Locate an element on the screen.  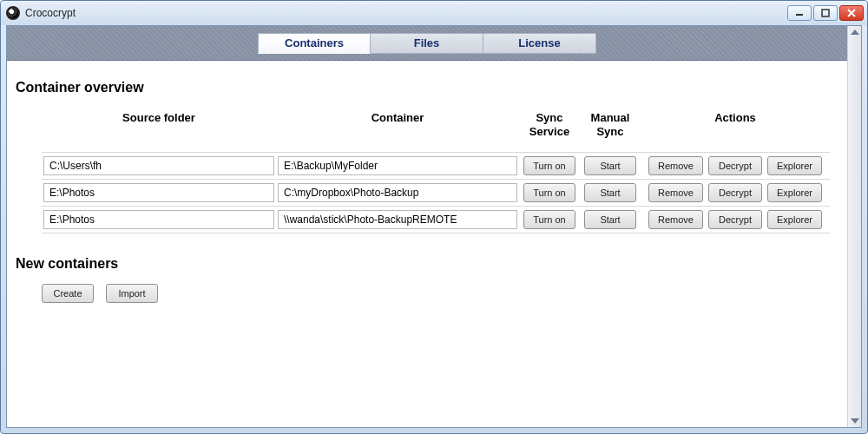
tab-license: License is located at coordinates (540, 43).